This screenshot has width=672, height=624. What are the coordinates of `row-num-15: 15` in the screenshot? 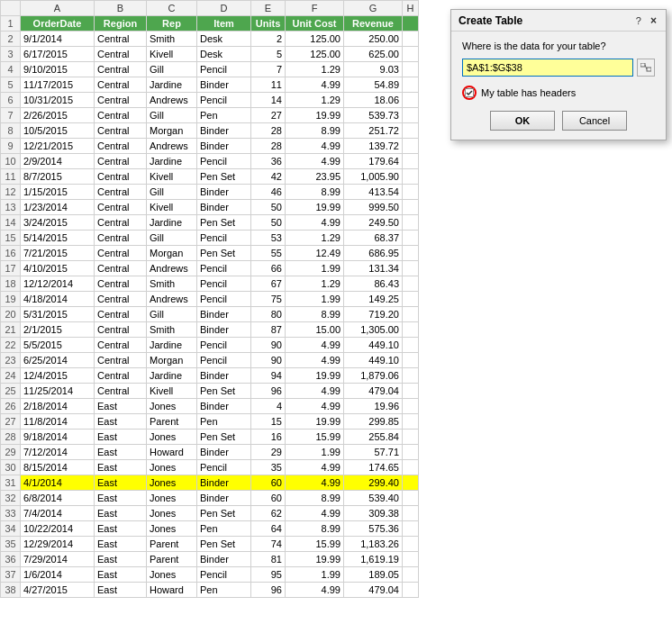 It's located at (11, 238).